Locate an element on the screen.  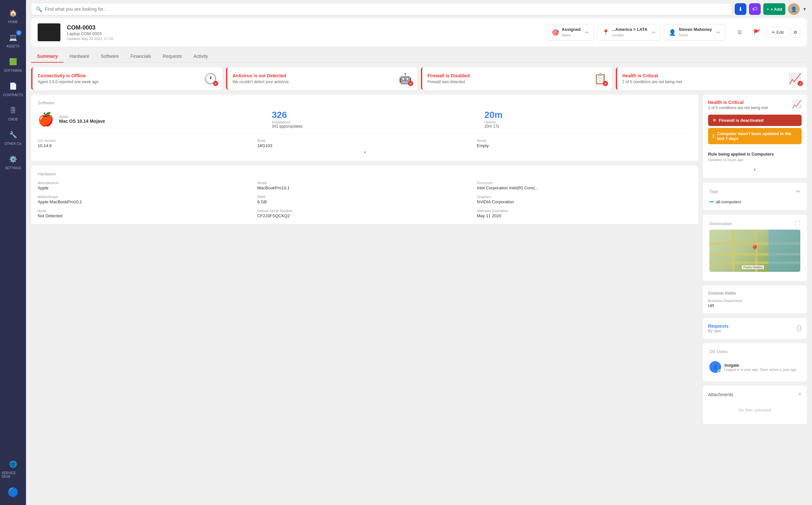
health-alert-firewall: ✕ Firewall is deactivated is located at coordinates (755, 120).